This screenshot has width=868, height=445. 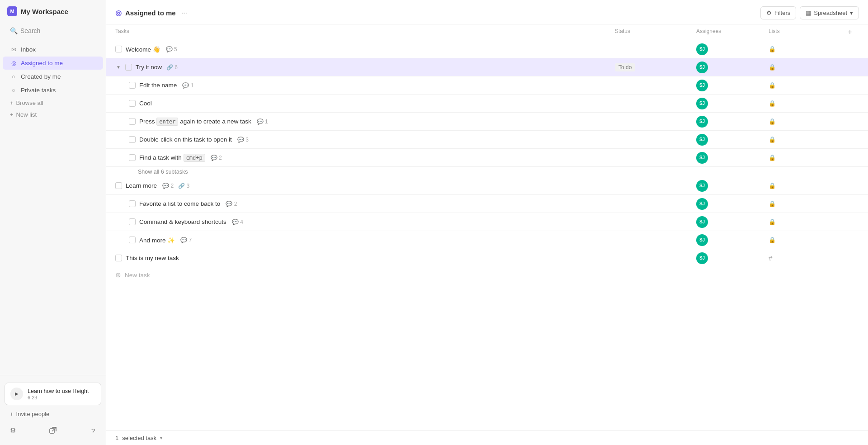 I want to click on main-header: ◎ Assigned to me ··· ⚙ Filters ▦ Spreads…, so click(x=487, y=12).